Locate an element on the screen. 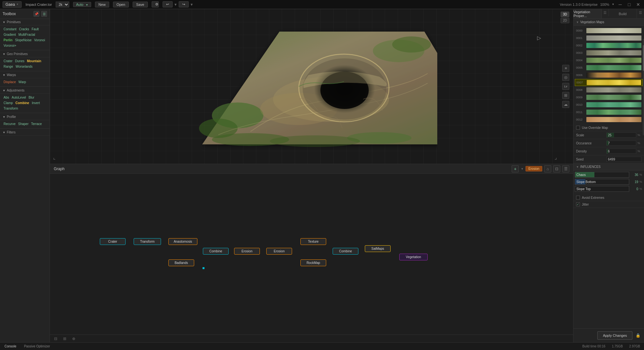 The height and width of the screenshot is (350, 644). view-3d-button: 3D is located at coordinates (565, 14).